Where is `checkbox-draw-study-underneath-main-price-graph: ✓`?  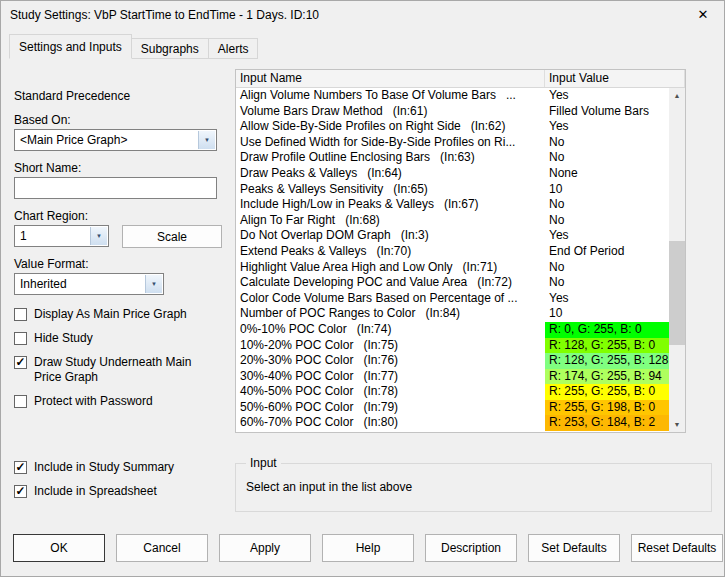 checkbox-draw-study-underneath-main-price-graph: ✓ is located at coordinates (20, 362).